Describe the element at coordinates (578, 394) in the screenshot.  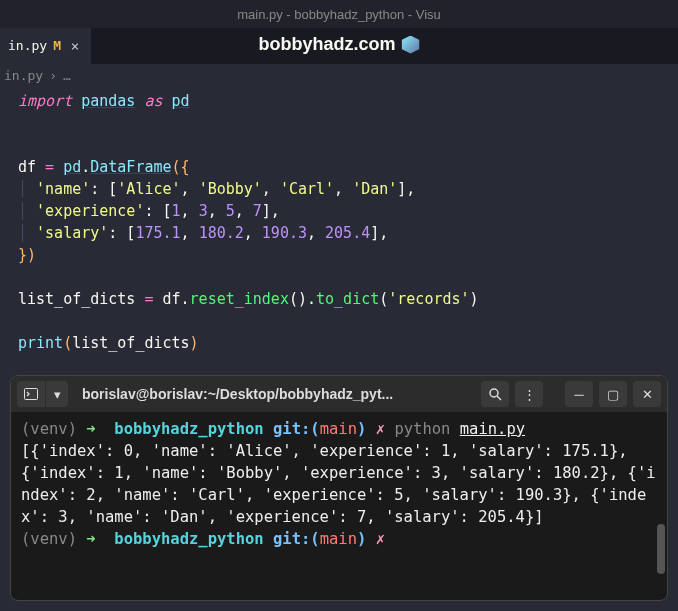
I see `minimize-icon: ─` at that location.